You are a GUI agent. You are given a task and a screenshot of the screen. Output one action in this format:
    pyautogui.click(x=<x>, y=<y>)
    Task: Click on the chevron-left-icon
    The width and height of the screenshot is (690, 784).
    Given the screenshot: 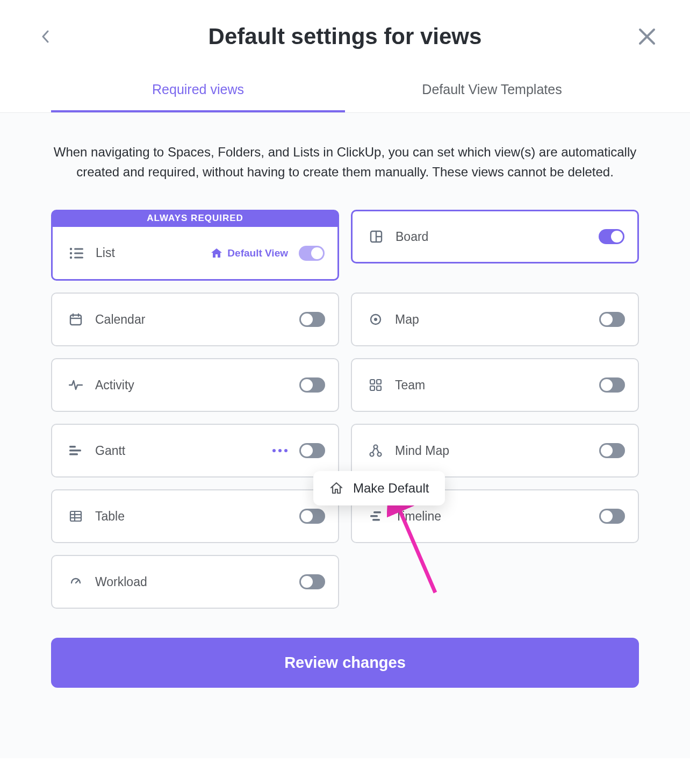 What is the action you would take?
    pyautogui.click(x=45, y=37)
    